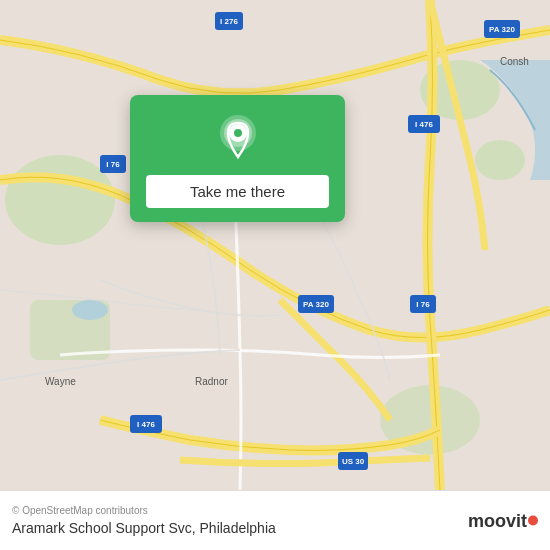 Image resolution: width=550 pixels, height=550 pixels. What do you see at coordinates (514, 62) in the screenshot?
I see `svg-text: Consh` at bounding box center [514, 62].